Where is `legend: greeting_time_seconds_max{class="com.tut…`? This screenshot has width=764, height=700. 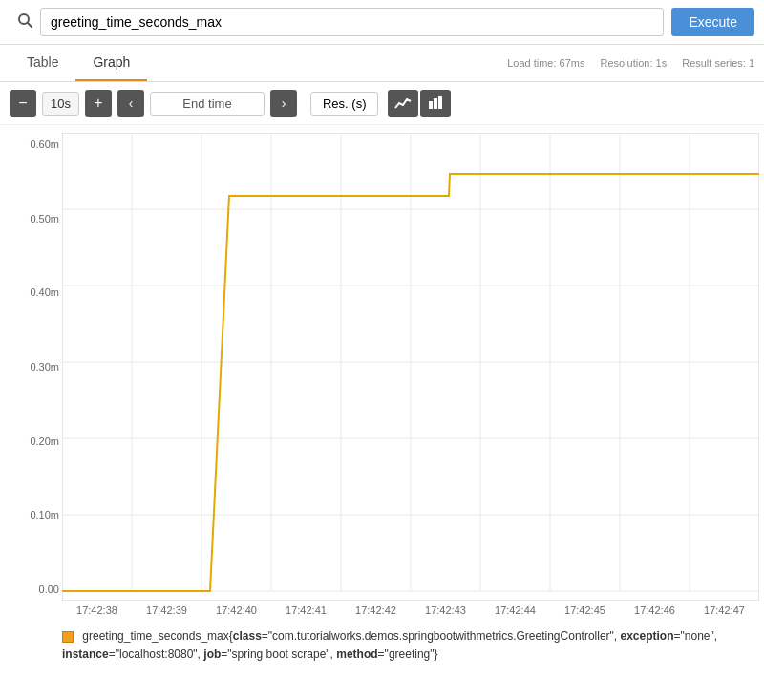
legend: greeting_time_seconds_max{class="com.tut… is located at coordinates (382, 647).